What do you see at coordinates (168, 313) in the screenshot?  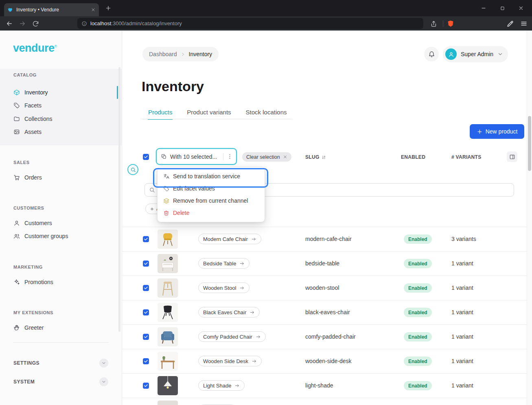 I see `product-image` at bounding box center [168, 313].